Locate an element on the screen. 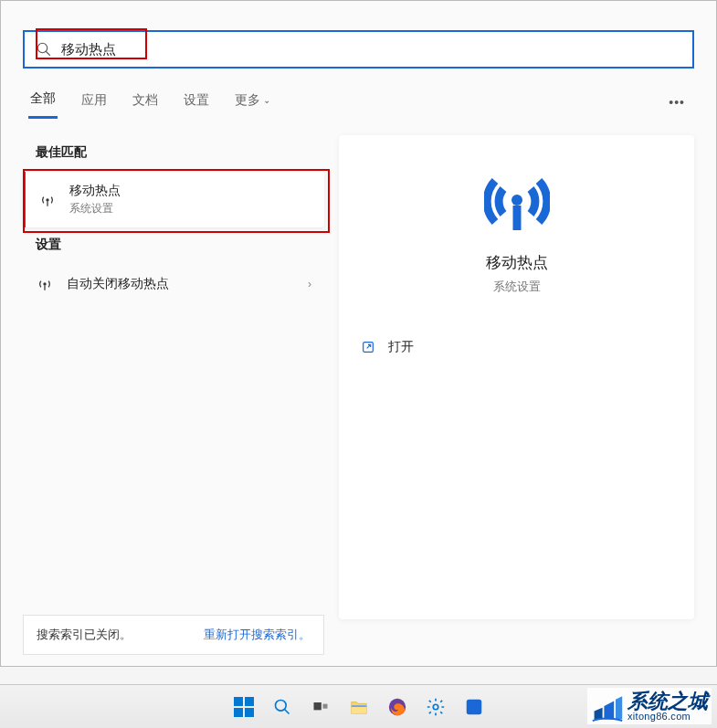 This screenshot has height=728, width=717. tab-more-label: 更多 is located at coordinates (248, 100).